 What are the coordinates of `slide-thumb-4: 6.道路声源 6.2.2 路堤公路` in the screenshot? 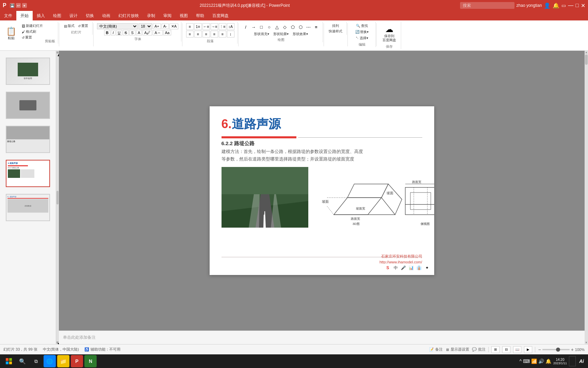 It's located at (28, 173).